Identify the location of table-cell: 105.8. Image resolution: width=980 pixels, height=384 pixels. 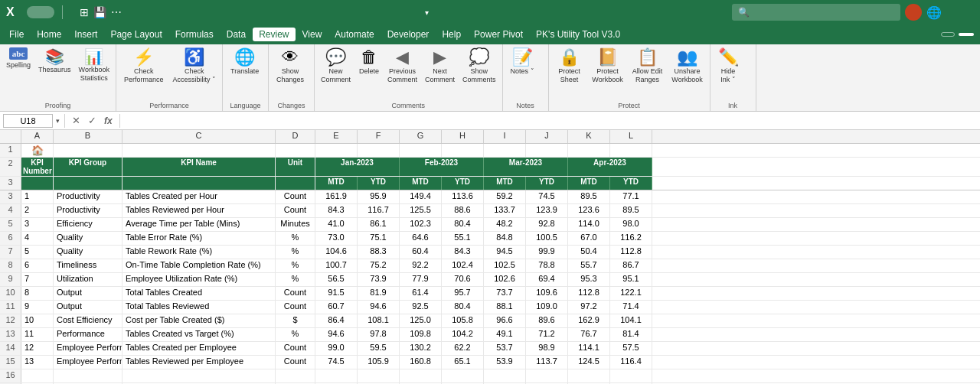
(462, 321).